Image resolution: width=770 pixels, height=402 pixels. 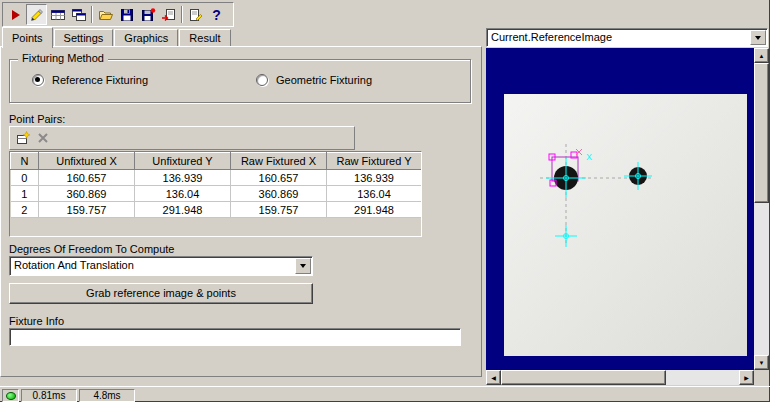 What do you see at coordinates (216, 210) in the screenshot?
I see `table-row: 2 159.757 291.948 159.757 291.948` at bounding box center [216, 210].